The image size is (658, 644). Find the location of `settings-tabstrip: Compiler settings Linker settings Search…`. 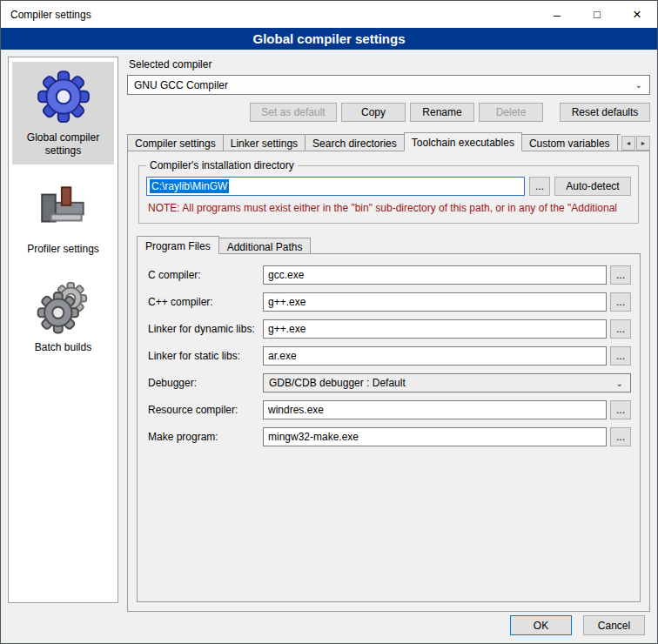

settings-tabstrip: Compiler settings Linker settings Search… is located at coordinates (388, 142).